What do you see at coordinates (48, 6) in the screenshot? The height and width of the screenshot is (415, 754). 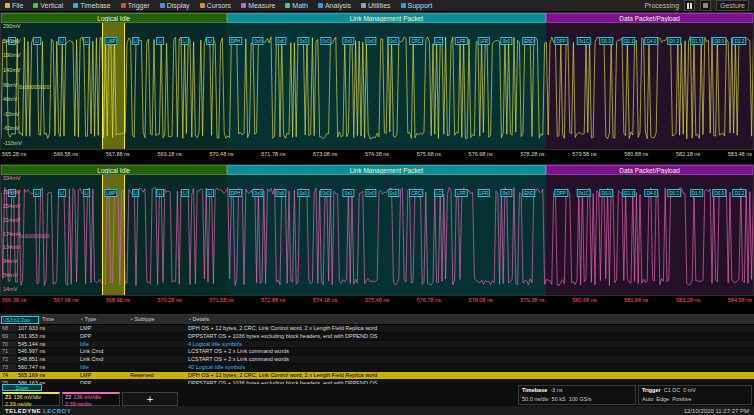 I see `menu-item-vertical: Vertical` at bounding box center [48, 6].